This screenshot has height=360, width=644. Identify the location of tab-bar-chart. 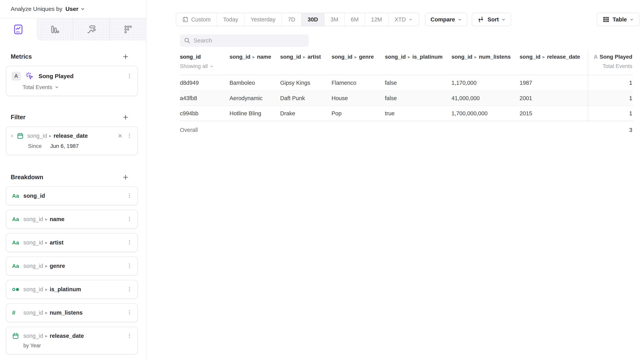
(54, 30).